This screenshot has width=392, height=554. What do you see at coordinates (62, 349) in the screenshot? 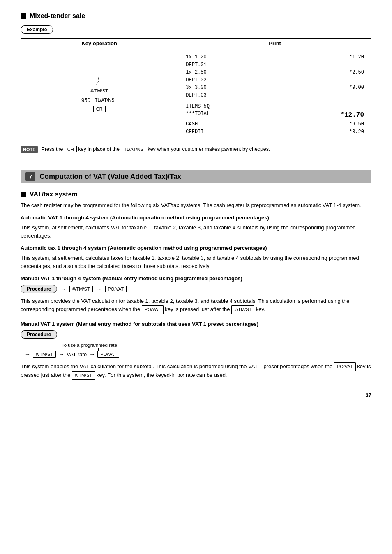
I see `bracket-left` at bounding box center [62, 349].